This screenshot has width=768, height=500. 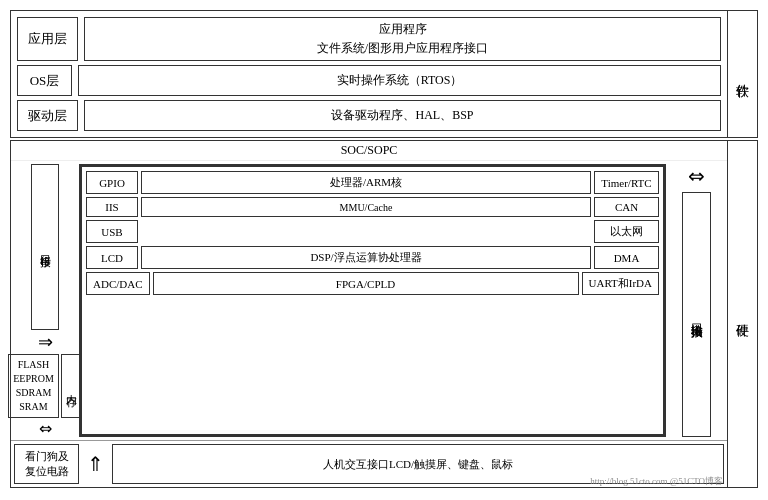 I want to click on chip-processor: 处理器/ARM核, so click(x=366, y=182).